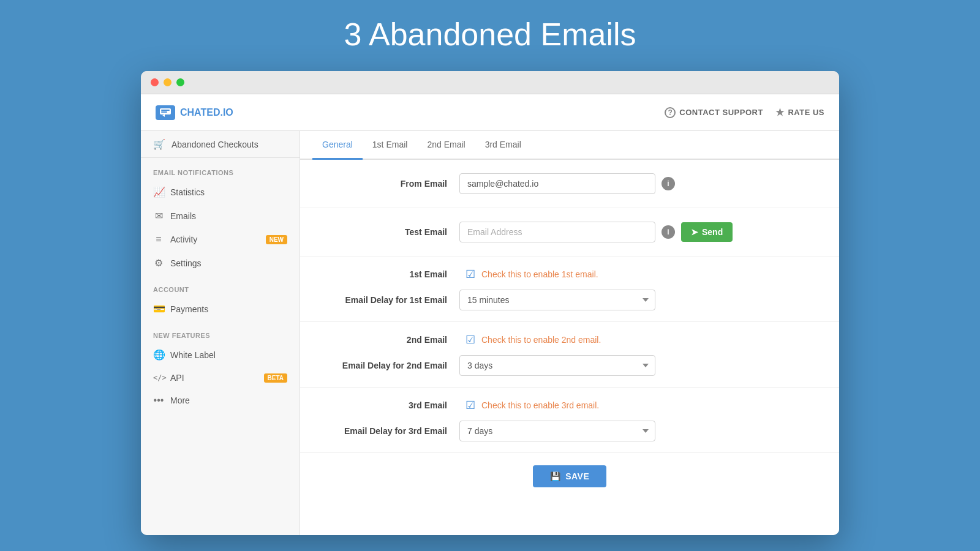 The image size is (980, 551). I want to click on email-3-checkbox: ☑, so click(470, 405).